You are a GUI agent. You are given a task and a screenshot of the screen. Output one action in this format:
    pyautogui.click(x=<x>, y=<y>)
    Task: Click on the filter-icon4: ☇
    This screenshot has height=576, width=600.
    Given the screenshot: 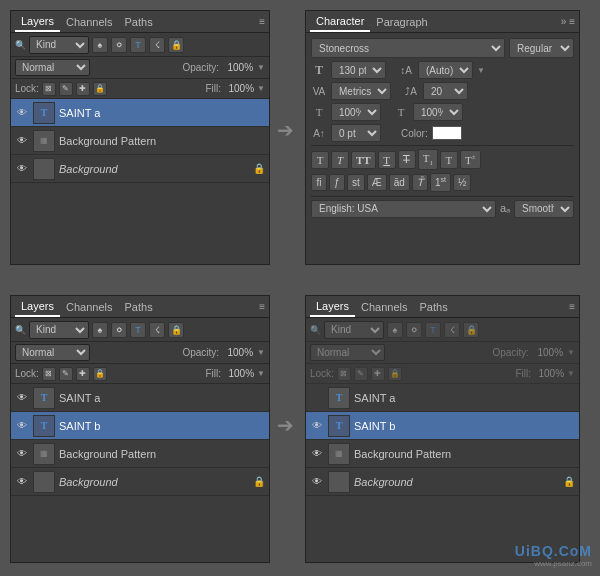 What is the action you would take?
    pyautogui.click(x=157, y=45)
    